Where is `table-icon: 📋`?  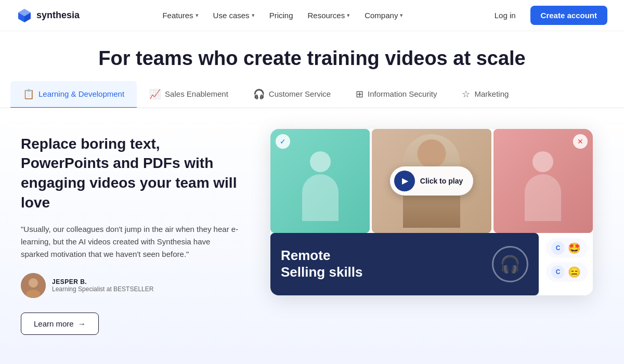 table-icon: 📋 is located at coordinates (29, 94).